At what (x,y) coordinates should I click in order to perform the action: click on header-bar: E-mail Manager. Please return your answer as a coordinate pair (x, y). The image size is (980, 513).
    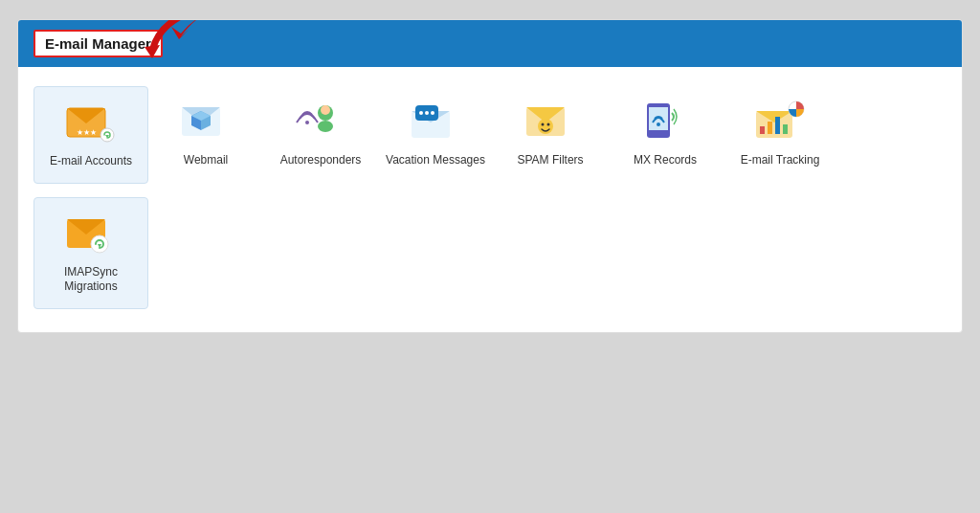
    Looking at the image, I should click on (490, 44).